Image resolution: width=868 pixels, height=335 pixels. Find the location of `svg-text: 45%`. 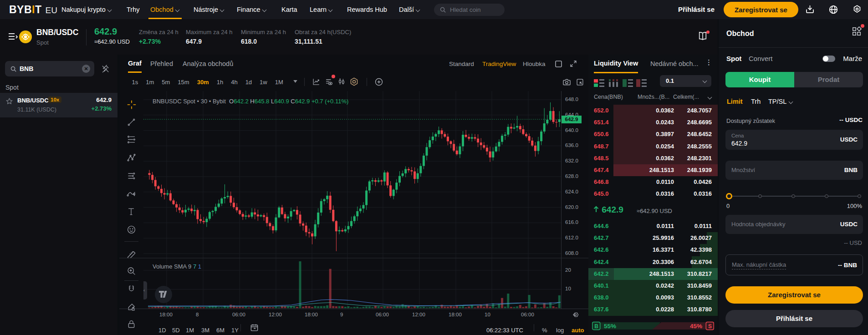

svg-text: 45% is located at coordinates (696, 326).